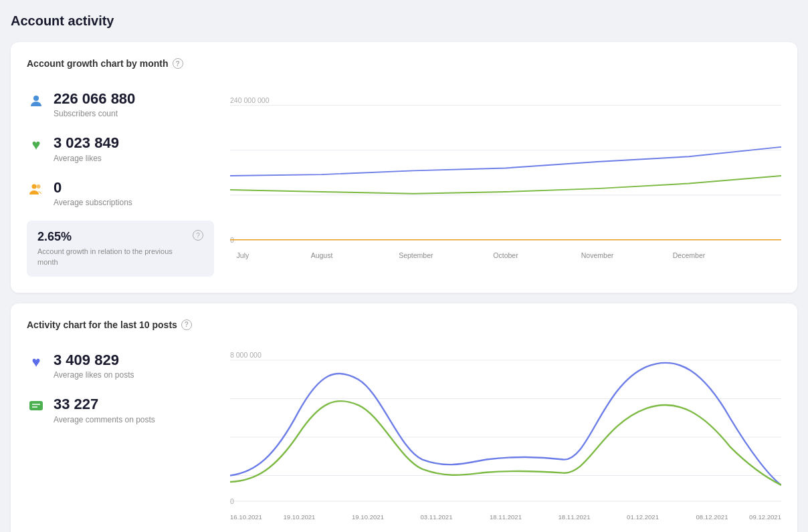 This screenshot has width=808, height=532. What do you see at coordinates (643, 517) in the screenshot?
I see `svg-text: 01.12.2021` at bounding box center [643, 517].